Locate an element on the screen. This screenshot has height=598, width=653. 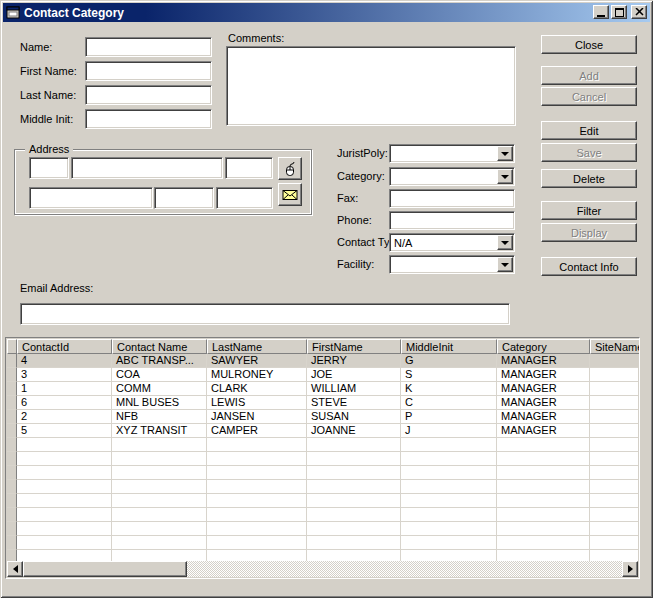
grid-row: 2NFBJANSENSUSANPMANAGER is located at coordinates (322, 417).